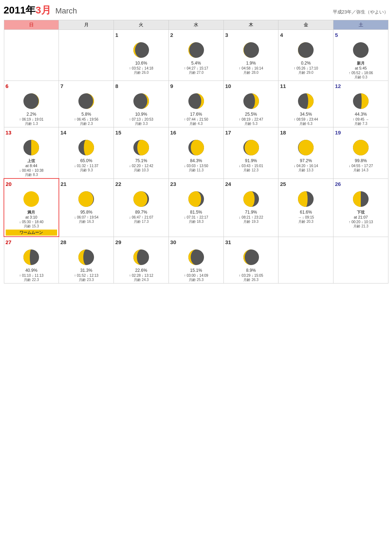  What do you see at coordinates (306, 35) in the screenshot?
I see `day-number: 4` at bounding box center [306, 35].